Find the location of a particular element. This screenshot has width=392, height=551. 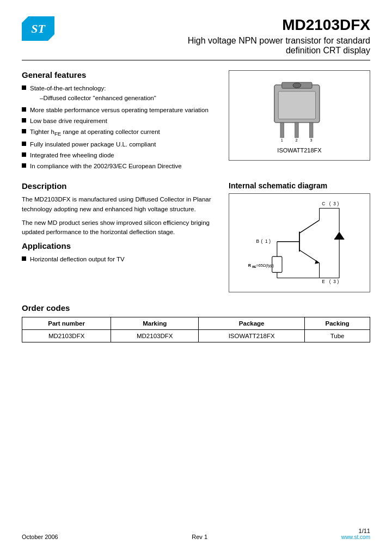

svg-text: E is located at coordinates (323, 282).